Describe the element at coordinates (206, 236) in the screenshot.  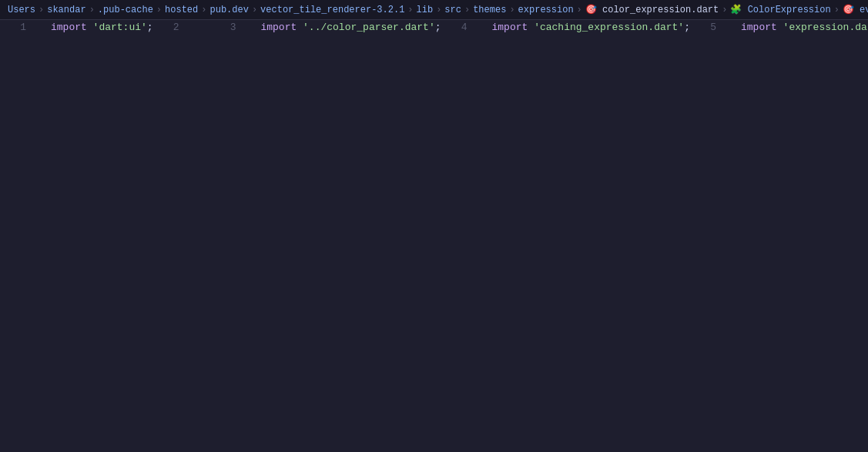
I see `line-content` at that location.